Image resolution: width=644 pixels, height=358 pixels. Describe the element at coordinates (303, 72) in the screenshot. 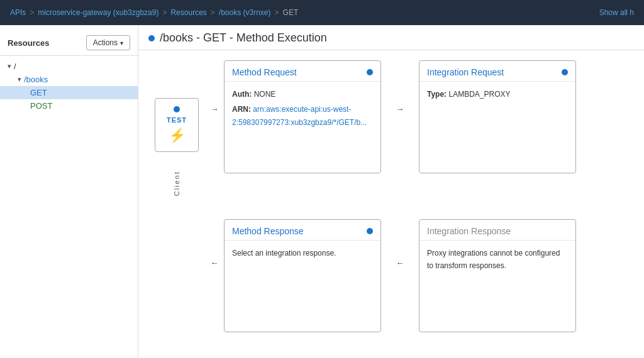

I see `method-request-header: Method Request` at that location.